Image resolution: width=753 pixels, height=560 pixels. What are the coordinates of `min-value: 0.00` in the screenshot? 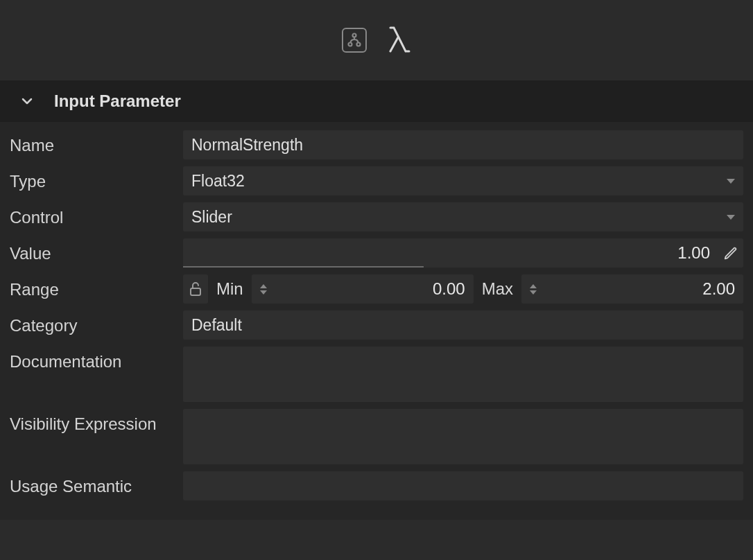 It's located at (369, 289).